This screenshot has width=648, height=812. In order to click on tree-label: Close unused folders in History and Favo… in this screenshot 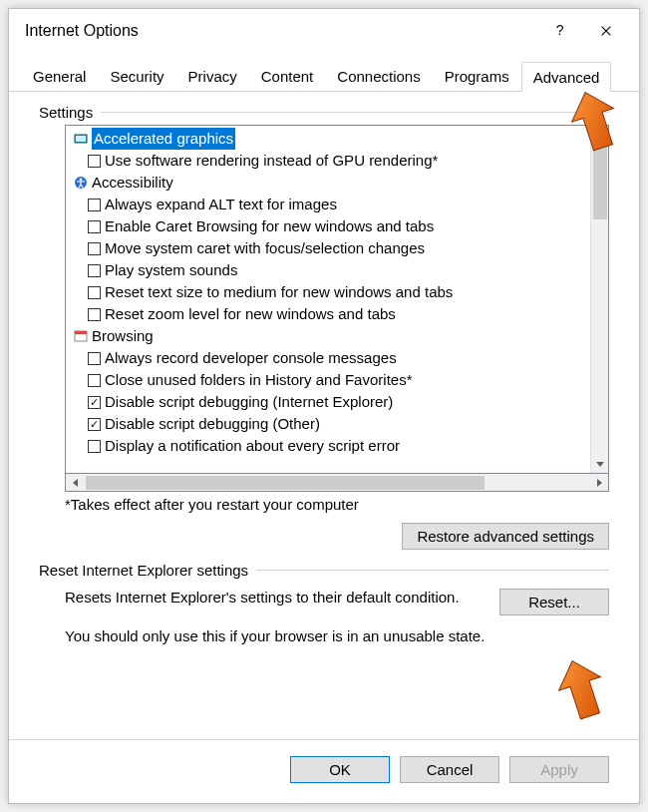, I will do `click(258, 380)`.